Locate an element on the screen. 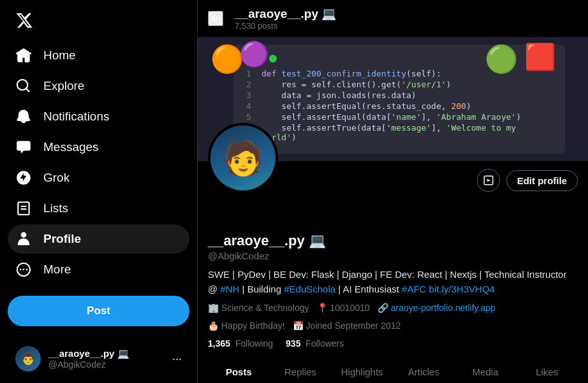 The height and width of the screenshot is (383, 588). sidebar-item-lists-label: Lists is located at coordinates (56, 208).